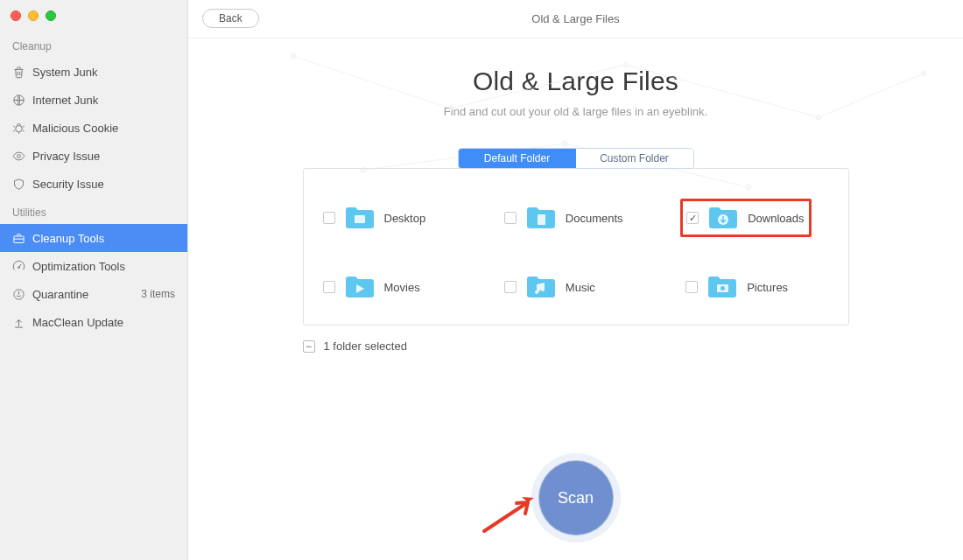 Image resolution: width=963 pixels, height=560 pixels. Describe the element at coordinates (231, 18) in the screenshot. I see `back-button: Back` at that location.